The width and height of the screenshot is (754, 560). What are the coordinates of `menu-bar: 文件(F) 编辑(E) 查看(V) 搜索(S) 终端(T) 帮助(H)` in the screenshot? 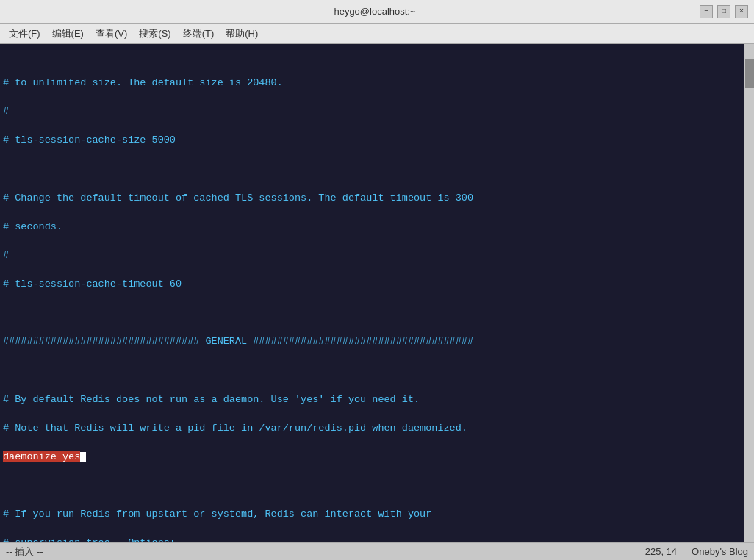 It's located at (377, 34).